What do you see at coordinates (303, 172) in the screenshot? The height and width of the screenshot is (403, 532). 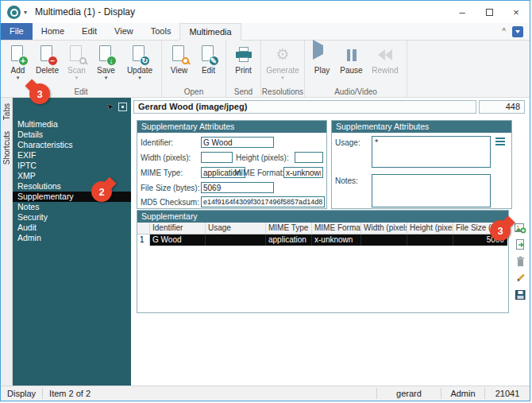 I see `mime-format-field` at bounding box center [303, 172].